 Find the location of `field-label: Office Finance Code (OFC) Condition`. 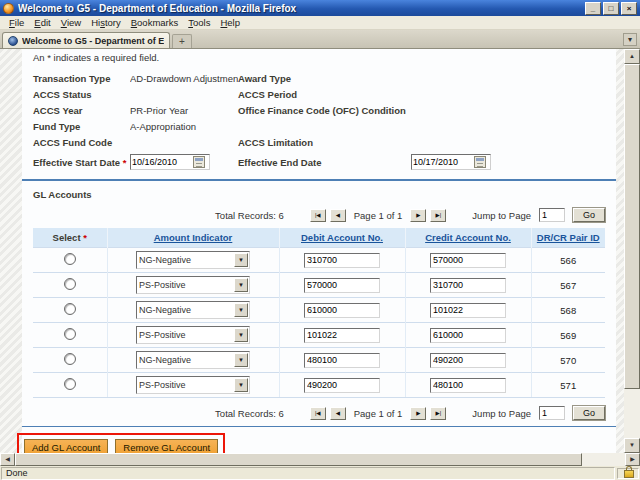

field-label: Office Finance Code (OFC) Condition is located at coordinates (324, 110).